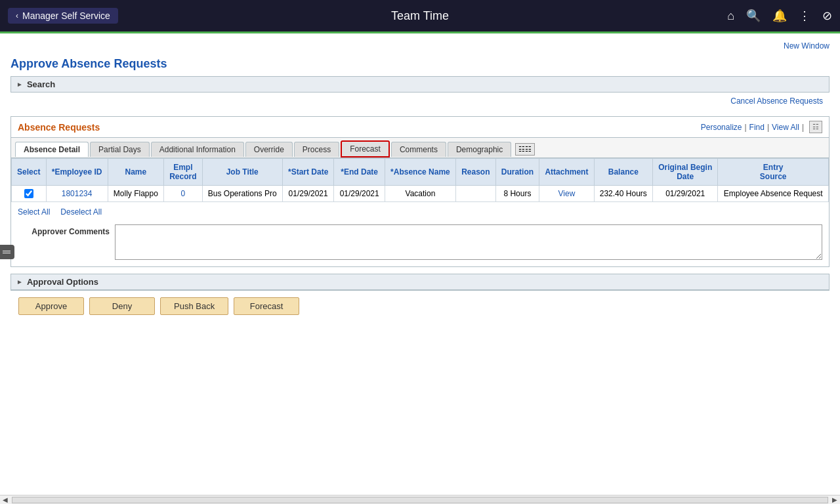  I want to click on col-attachment: Attachment, so click(567, 172).